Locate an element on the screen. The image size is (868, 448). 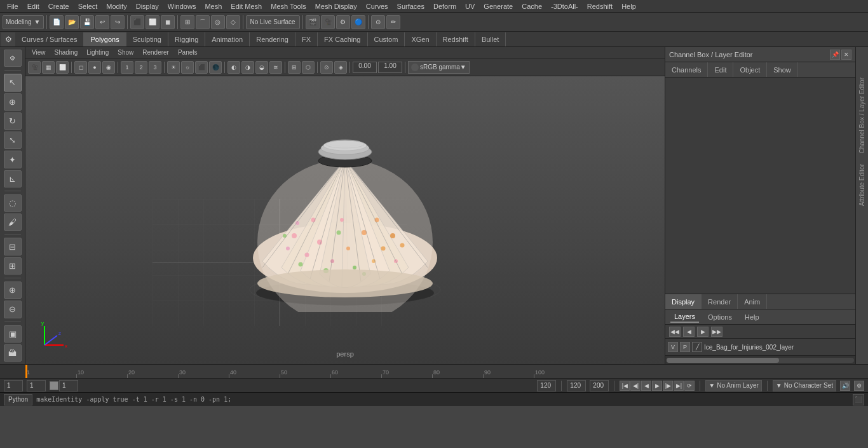
menu-select: Select is located at coordinates (88, 6).